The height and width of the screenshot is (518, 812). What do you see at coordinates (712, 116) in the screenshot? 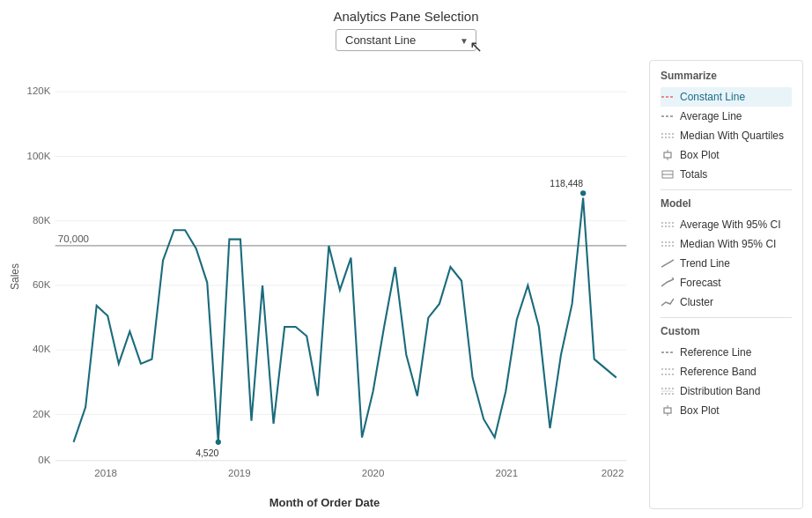
I see `average-line-label: Average Line` at bounding box center [712, 116].